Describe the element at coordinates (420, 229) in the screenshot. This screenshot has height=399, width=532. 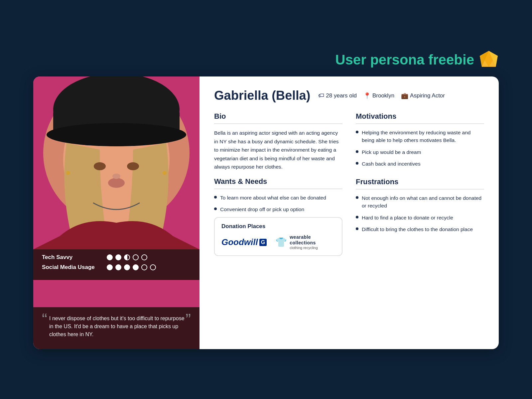
I see `list-item: Difficult to bring the clothes to the do…` at that location.